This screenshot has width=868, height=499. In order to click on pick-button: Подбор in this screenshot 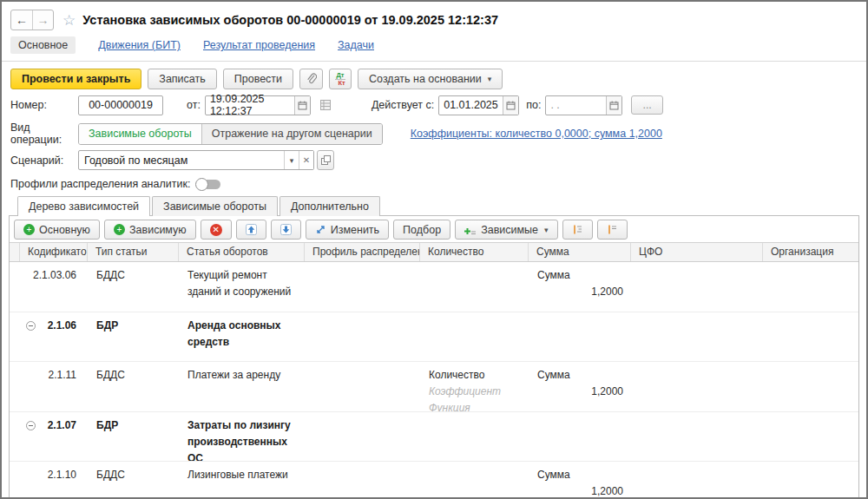, I will do `click(422, 229)`.